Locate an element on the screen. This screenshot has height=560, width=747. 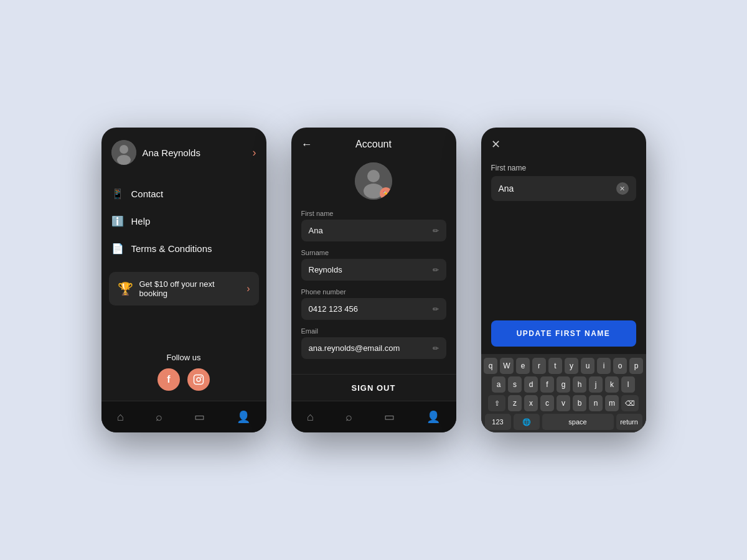
instagram-button is located at coordinates (199, 380).